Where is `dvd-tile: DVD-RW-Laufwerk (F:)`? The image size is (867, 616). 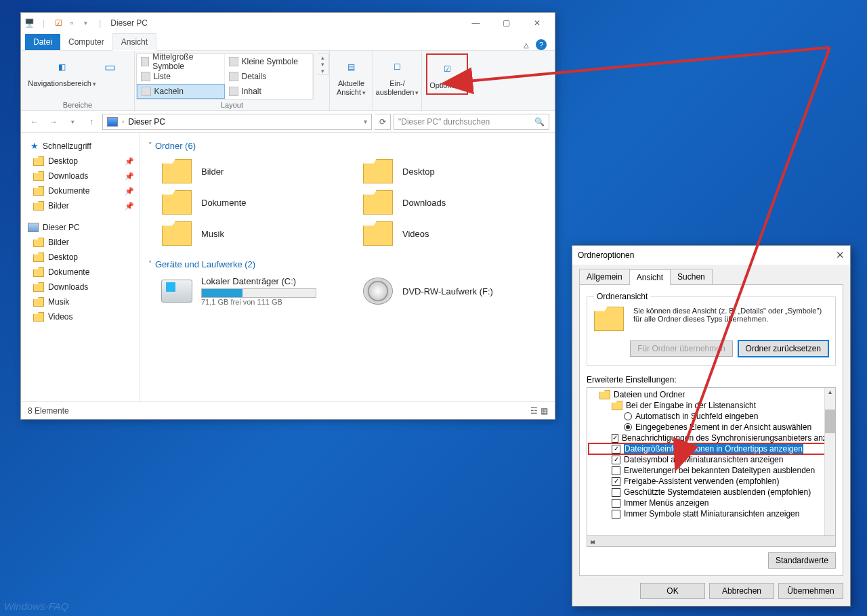 dvd-tile: DVD-RW-Laufwerk (F:) is located at coordinates (454, 291).